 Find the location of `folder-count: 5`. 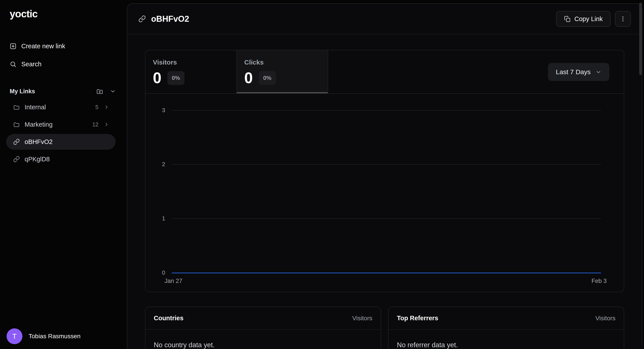

folder-count: 5 is located at coordinates (97, 107).